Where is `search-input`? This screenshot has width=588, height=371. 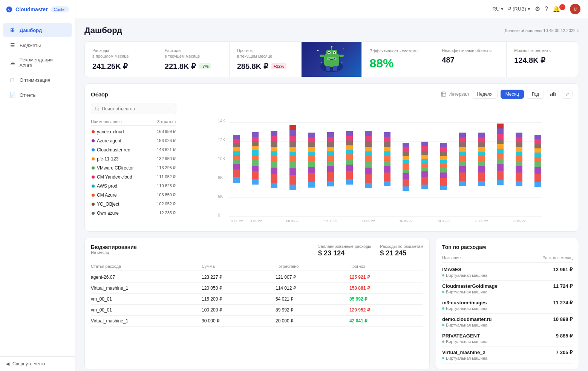 search-input is located at coordinates (137, 109).